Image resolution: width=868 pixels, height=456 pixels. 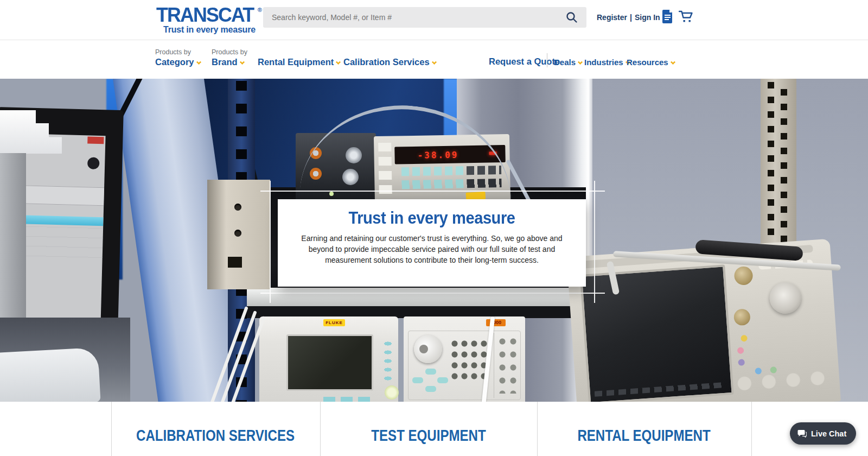 What do you see at coordinates (631, 17) in the screenshot?
I see `account-links: Register|Sign In` at bounding box center [631, 17].